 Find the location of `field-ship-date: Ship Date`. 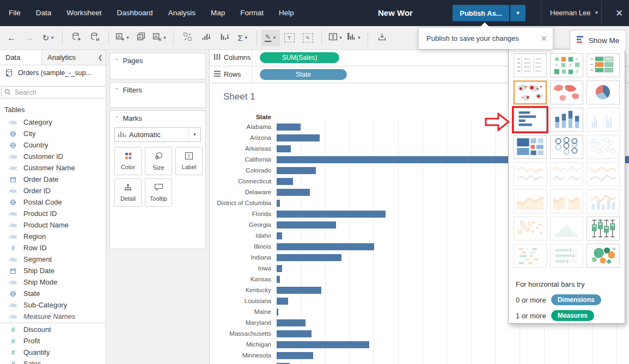

field-ship-date: Ship Date is located at coordinates (53, 271).